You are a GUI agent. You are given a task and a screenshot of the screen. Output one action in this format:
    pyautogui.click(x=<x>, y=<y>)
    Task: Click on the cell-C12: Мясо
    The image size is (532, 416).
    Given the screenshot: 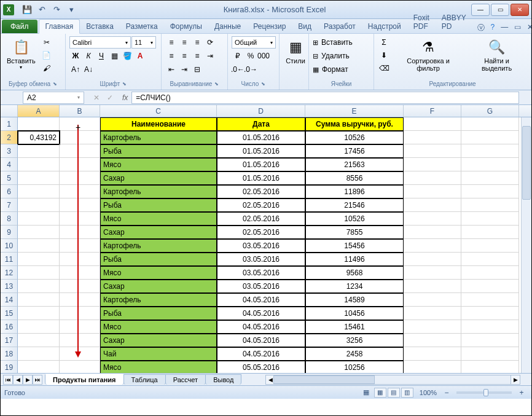 What is the action you would take?
    pyautogui.click(x=158, y=273)
    